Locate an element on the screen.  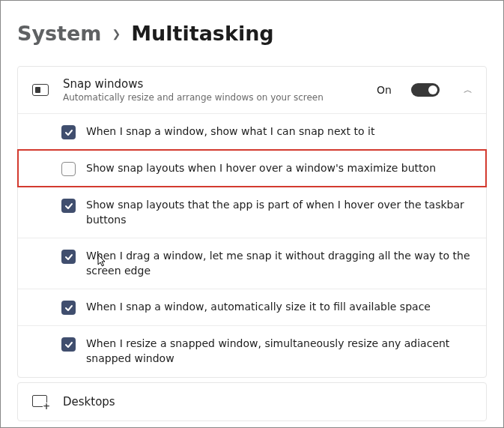
desktops-group: Desktops is located at coordinates (252, 402).